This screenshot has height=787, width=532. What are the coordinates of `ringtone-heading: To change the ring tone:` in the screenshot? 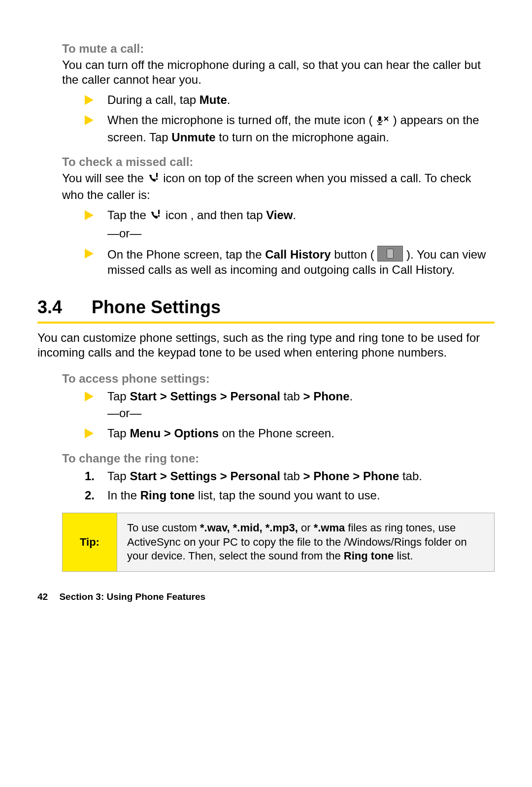 It's located at (278, 459).